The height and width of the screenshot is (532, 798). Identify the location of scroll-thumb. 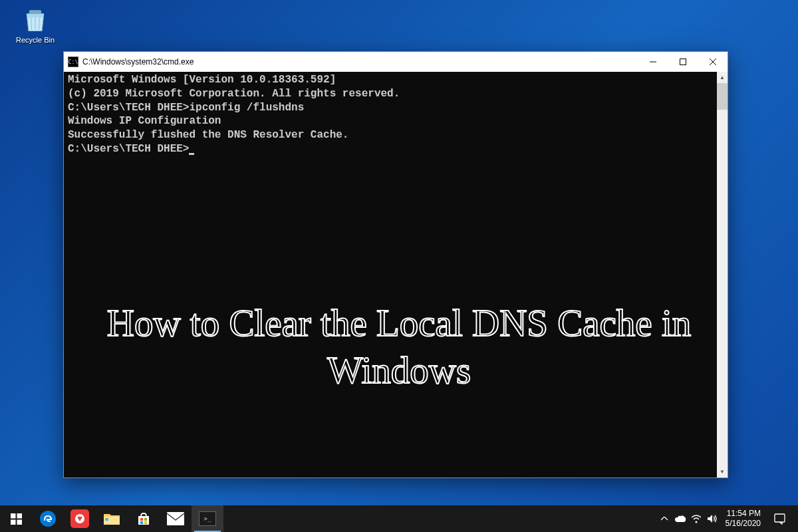
(722, 96).